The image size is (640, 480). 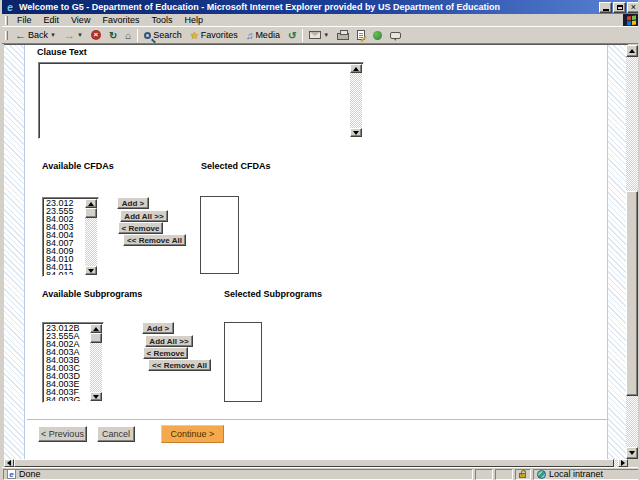 What do you see at coordinates (30, 474) in the screenshot?
I see `status-text: Done` at bounding box center [30, 474].